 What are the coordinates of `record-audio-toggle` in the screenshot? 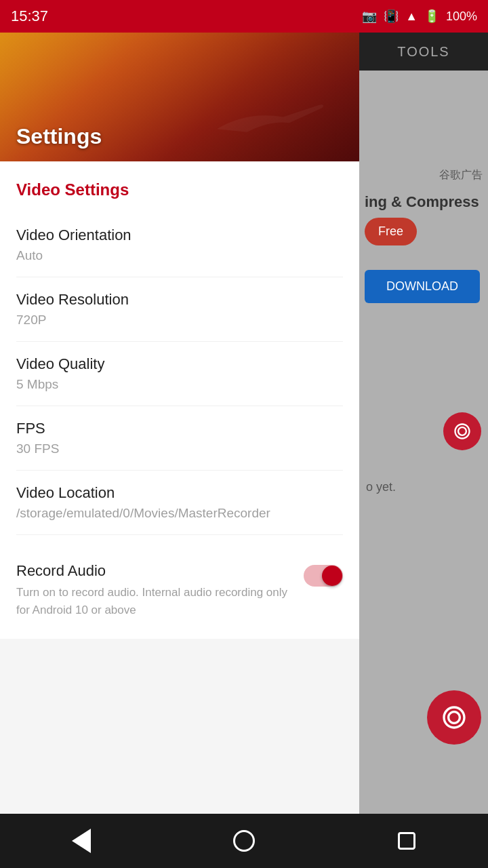 It's located at (323, 576).